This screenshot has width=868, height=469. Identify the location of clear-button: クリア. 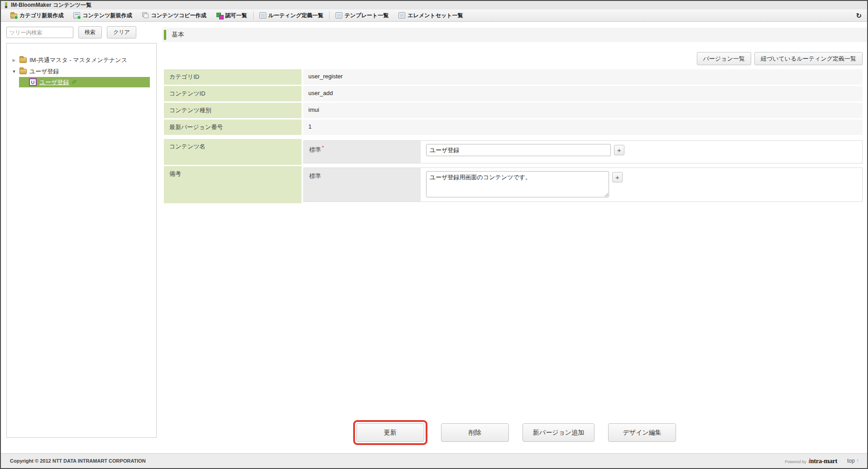
(121, 33).